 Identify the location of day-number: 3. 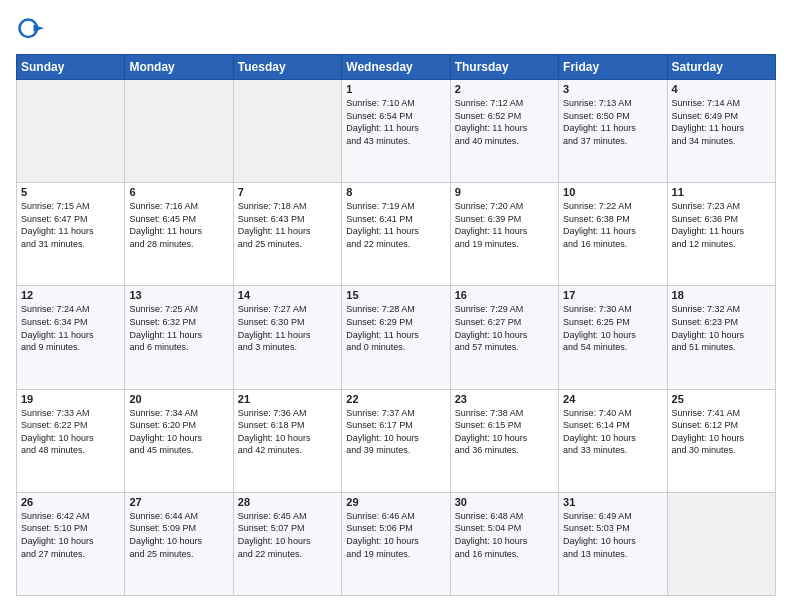
(612, 89).